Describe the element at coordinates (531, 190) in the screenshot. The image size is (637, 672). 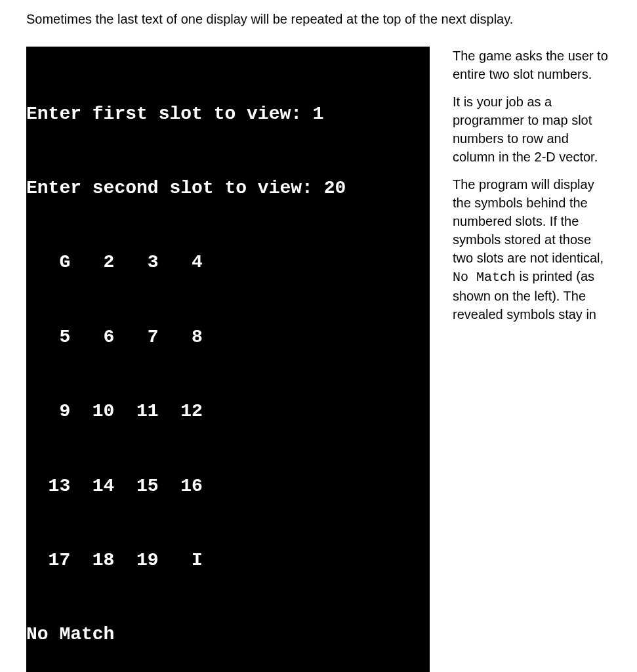
I see `explanation-1: The game asks the user to entire two slo…` at that location.